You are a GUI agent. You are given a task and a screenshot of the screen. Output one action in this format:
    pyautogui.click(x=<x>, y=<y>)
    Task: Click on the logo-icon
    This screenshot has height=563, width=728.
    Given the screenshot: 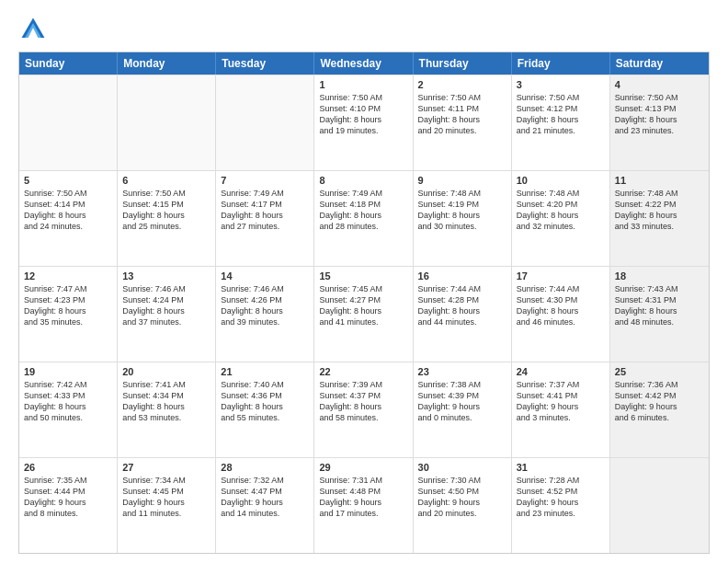 What is the action you would take?
    pyautogui.click(x=33, y=29)
    